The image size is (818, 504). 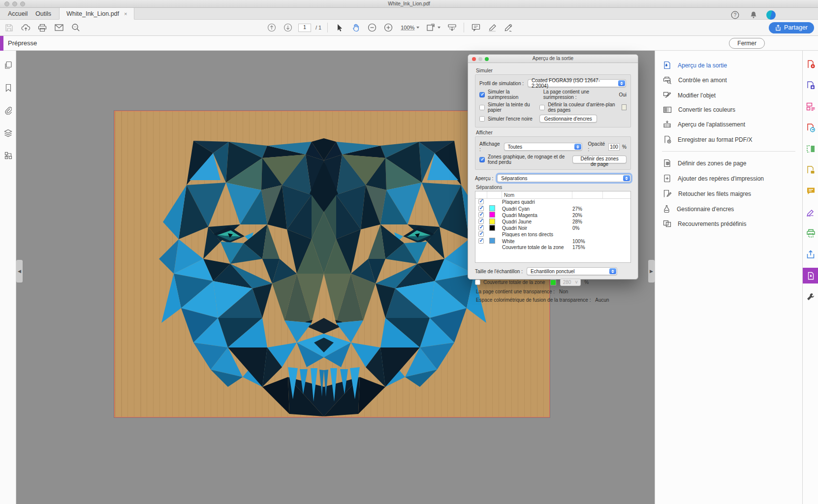 I want to click on zoom-out-icon, so click(x=372, y=28).